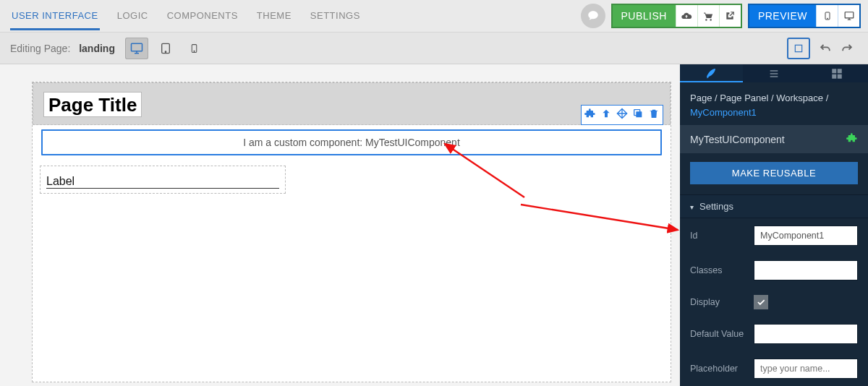 Image resolution: width=868 pixels, height=386 pixels. I want to click on field-placeholder-input, so click(806, 369).